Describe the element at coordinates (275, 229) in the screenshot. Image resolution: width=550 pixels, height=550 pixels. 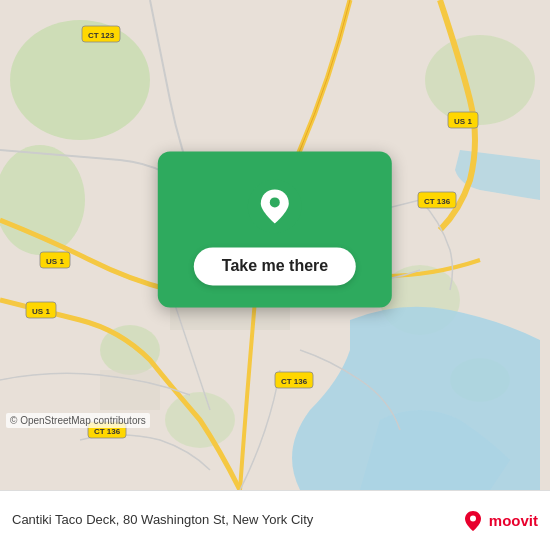
I see `navigation-card: Take me there` at that location.